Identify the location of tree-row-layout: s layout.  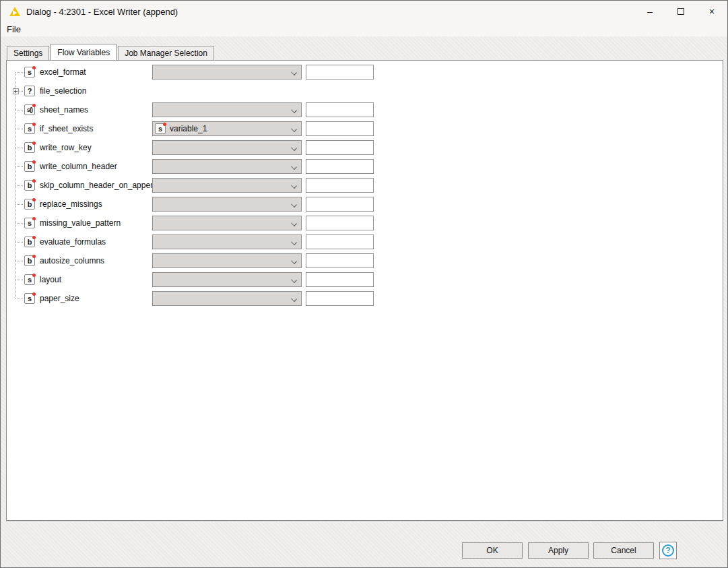
(365, 280).